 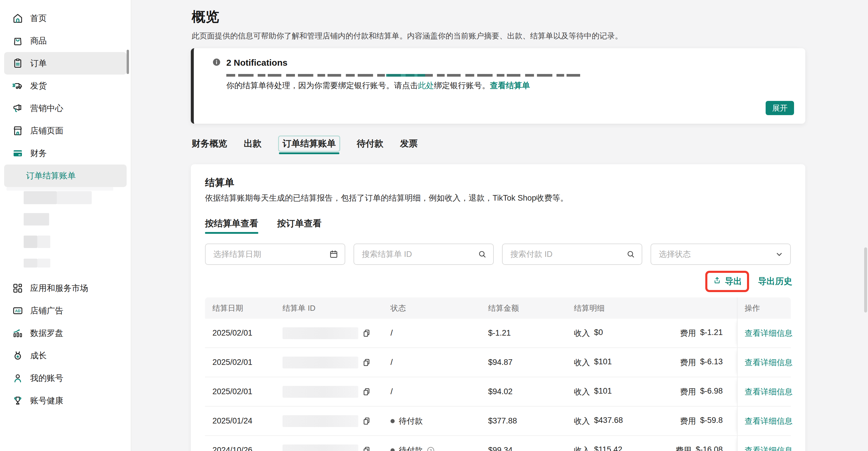 What do you see at coordinates (688, 421) in the screenshot?
I see `fee-label: 费用` at bounding box center [688, 421].